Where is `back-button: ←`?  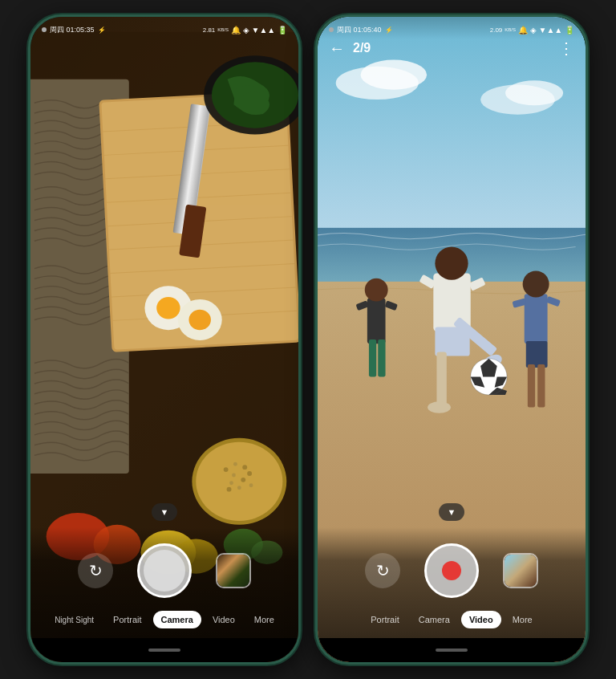 back-button: ← is located at coordinates (337, 48).